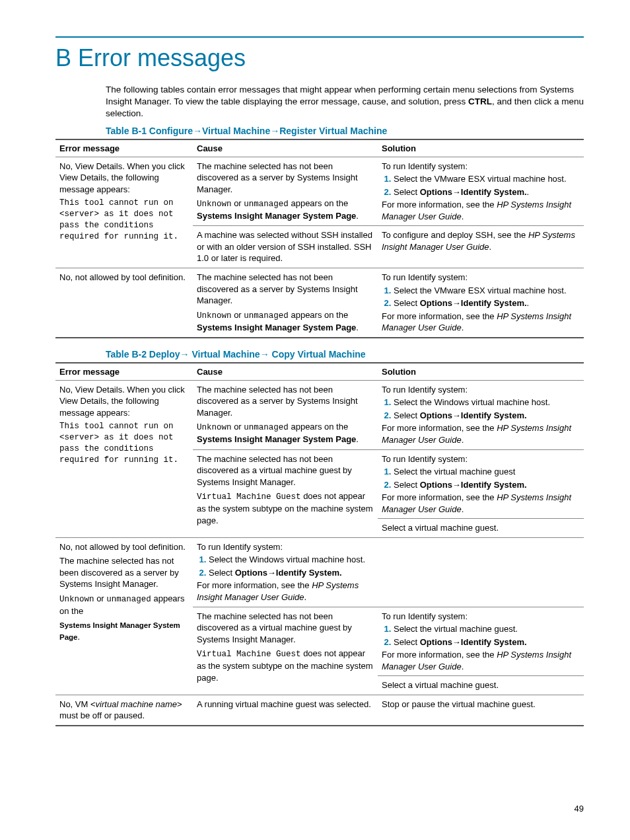 The height and width of the screenshot is (840, 630). I want to click on table-b1-caption: Table B-1 Configure→Virtual Machine→Regi…, so click(345, 131).